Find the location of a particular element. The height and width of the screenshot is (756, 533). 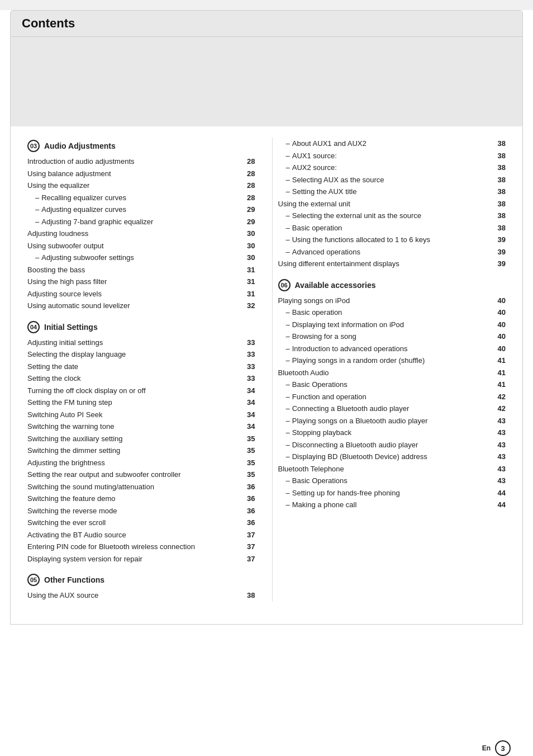

section-03-entry-0: Introduction of audio adjustments 28 is located at coordinates (141, 162).